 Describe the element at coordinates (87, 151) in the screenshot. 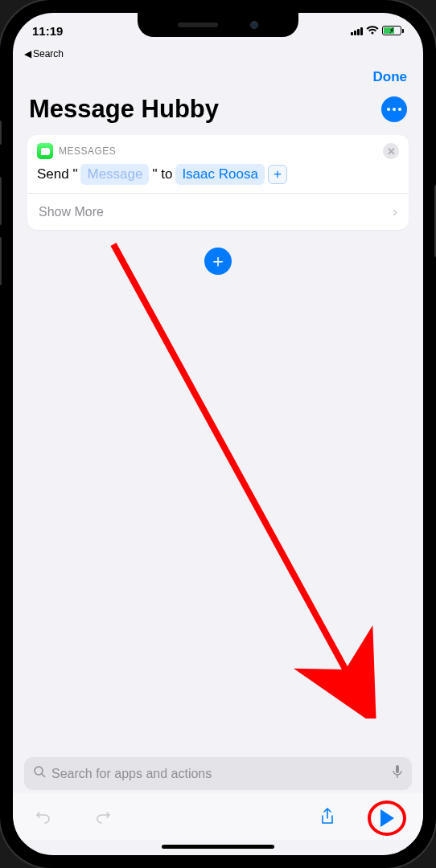

I see `app-label: MESSAGES` at that location.